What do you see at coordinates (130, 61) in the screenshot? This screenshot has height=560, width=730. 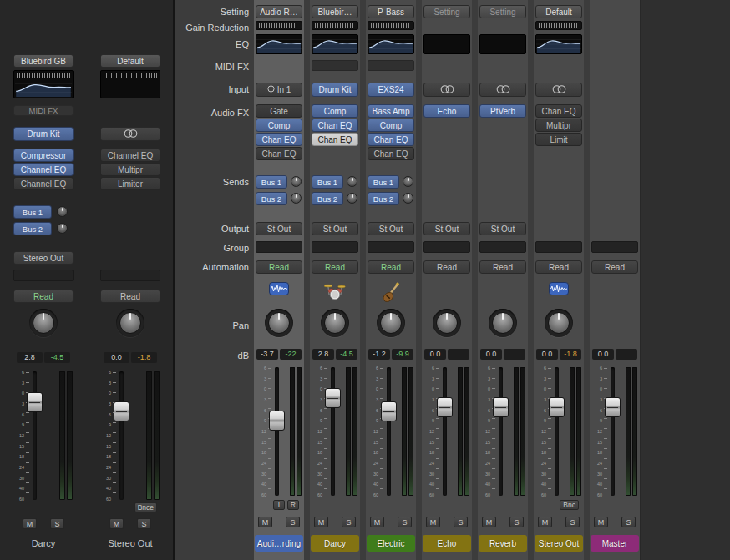 I see `setting-button: Default` at bounding box center [130, 61].